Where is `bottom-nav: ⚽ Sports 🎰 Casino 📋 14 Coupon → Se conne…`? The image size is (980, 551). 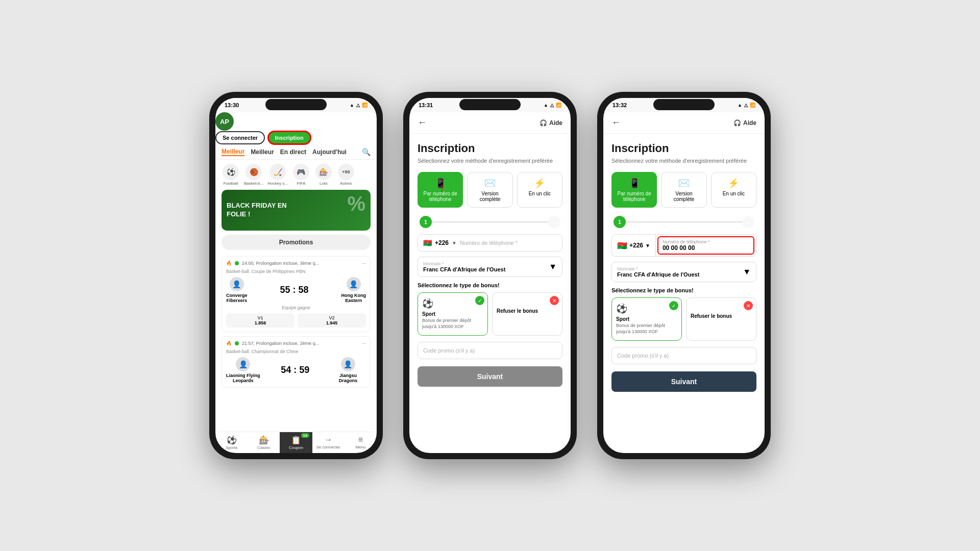
bottom-nav: ⚽ Sports 🎰 Casino 📋 14 Coupon → Se conne… is located at coordinates (296, 442).